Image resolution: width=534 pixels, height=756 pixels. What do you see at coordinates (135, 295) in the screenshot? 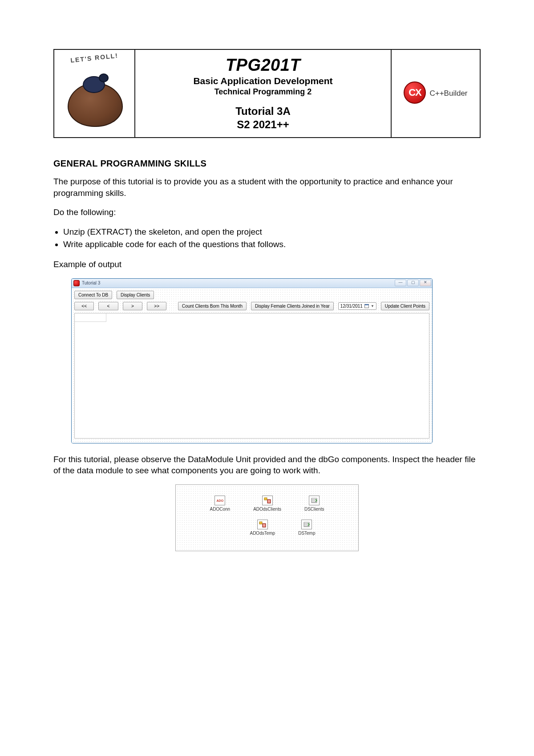
I see `display-clients-button: Display Clients` at bounding box center [135, 295].